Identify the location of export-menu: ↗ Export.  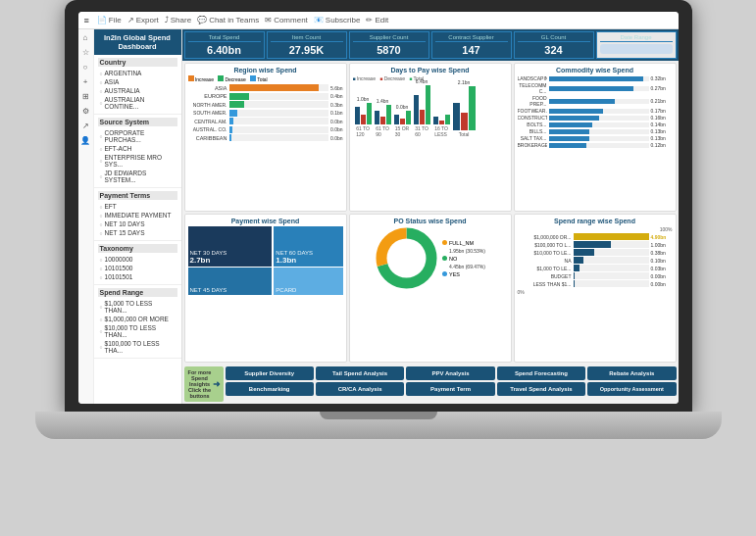
(143, 20).